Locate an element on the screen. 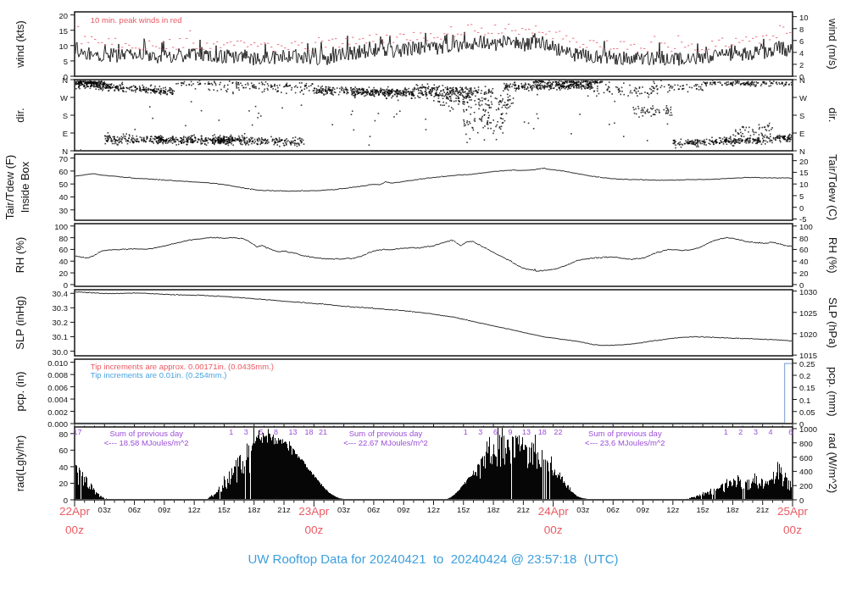  rad-cumulative-label: 21 is located at coordinates (323, 432).